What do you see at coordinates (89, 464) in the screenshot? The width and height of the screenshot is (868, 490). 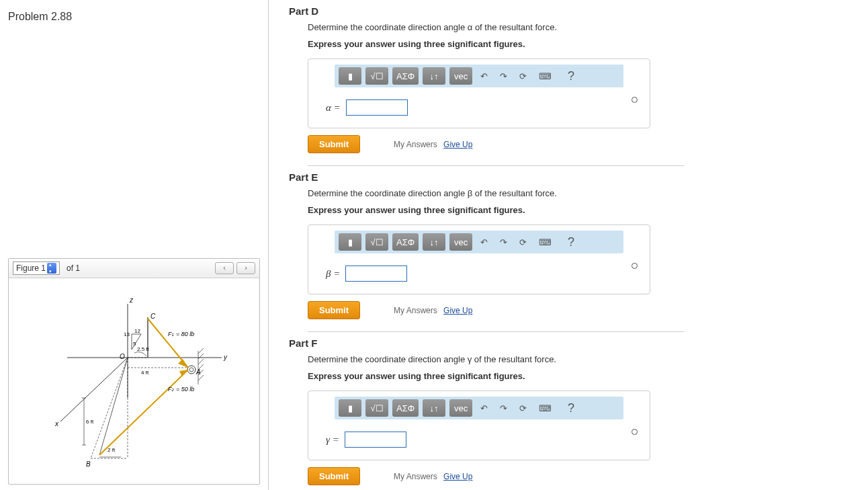 I see `point-b-label: B` at bounding box center [89, 464].